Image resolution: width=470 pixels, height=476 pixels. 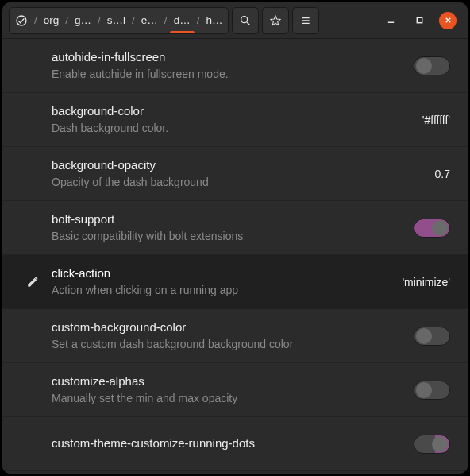 What do you see at coordinates (206, 290) in the screenshot?
I see `setting-description: Action when clicking on a running app` at bounding box center [206, 290].